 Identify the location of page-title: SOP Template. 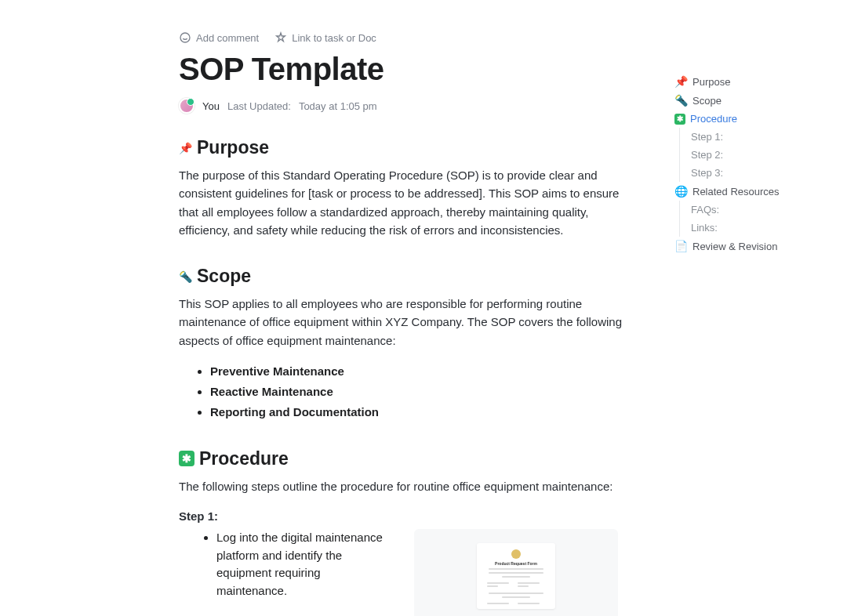
(403, 69).